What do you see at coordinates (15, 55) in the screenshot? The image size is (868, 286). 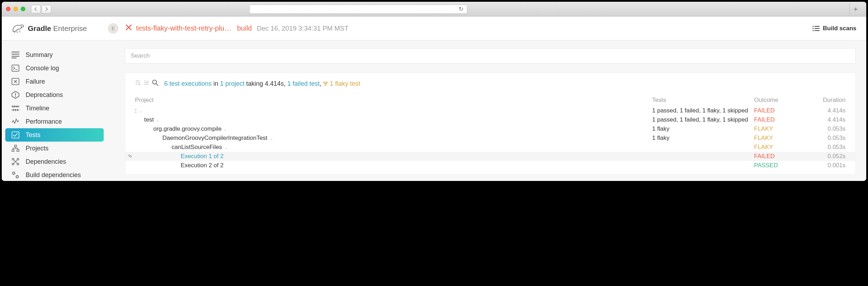 I see `summary-icon` at bounding box center [15, 55].